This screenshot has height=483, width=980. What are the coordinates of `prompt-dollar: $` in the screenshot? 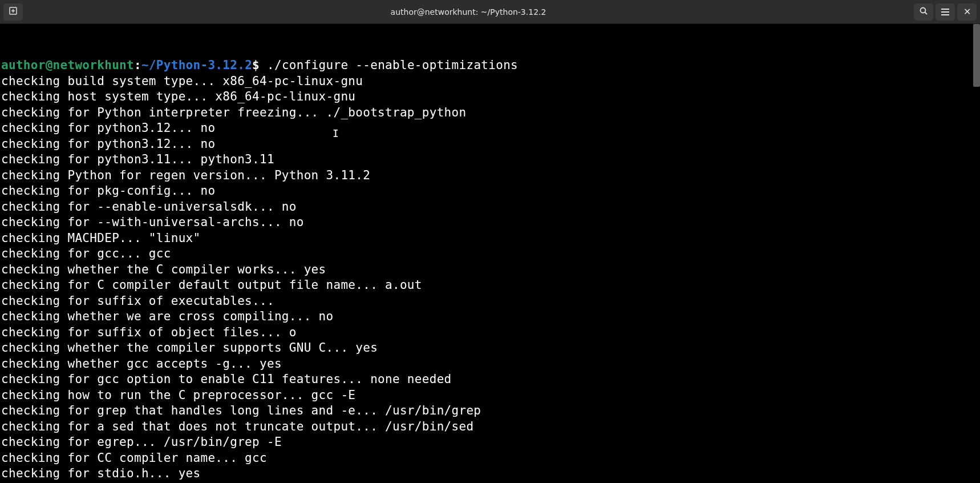 It's located at (256, 65).